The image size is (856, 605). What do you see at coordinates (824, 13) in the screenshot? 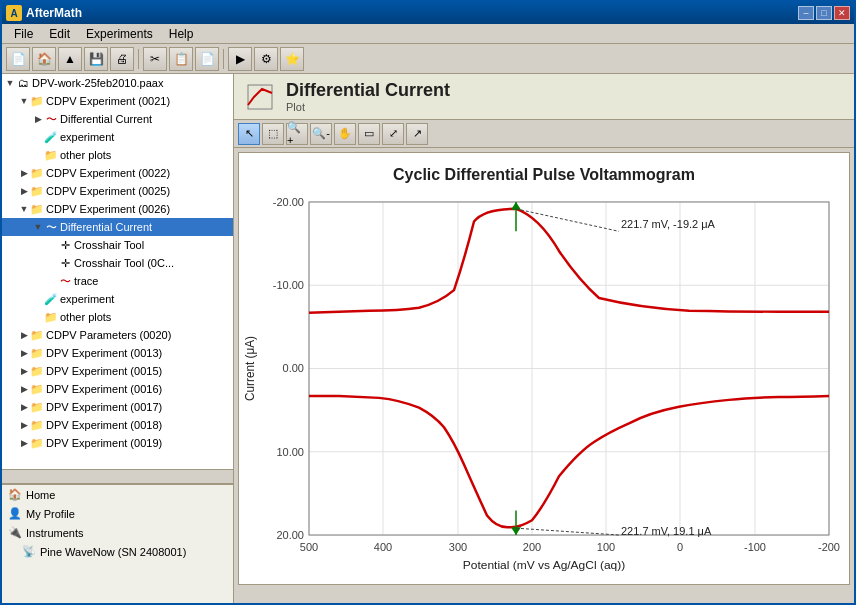
I see `maximize-button: □` at bounding box center [824, 13].